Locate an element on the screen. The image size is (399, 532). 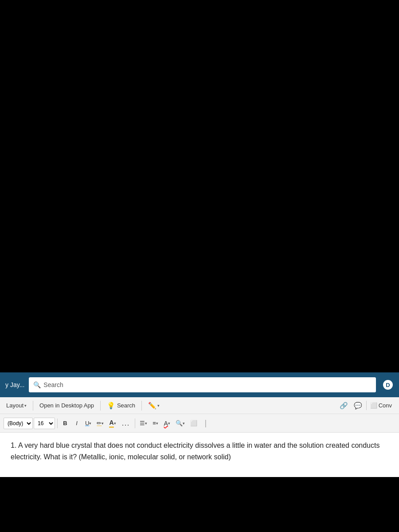
conv-button: ⬜ Conv is located at coordinates (381, 405).